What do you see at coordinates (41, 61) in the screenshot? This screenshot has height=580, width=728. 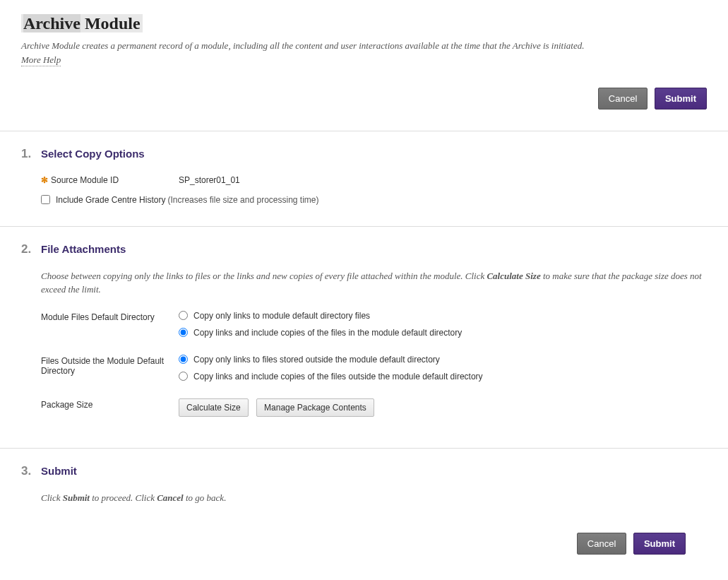 I see `more-help-link: More Help` at bounding box center [41, 61].